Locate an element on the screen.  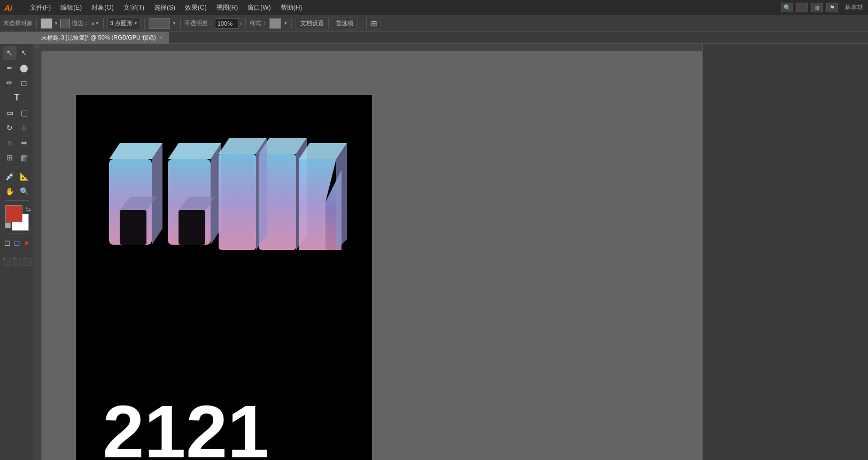
opacity-chevron: › is located at coordinates (241, 24).